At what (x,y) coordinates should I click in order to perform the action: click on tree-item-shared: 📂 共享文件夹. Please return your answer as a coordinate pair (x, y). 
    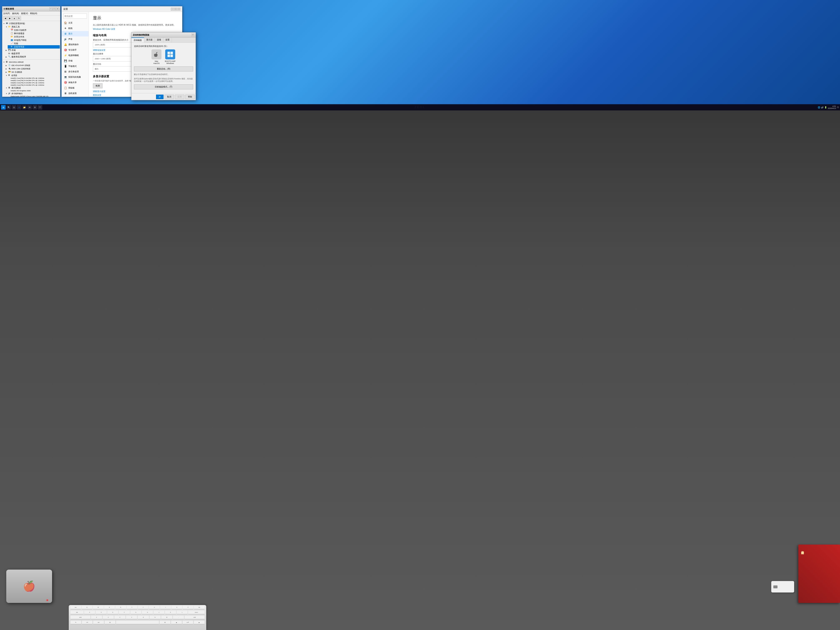
    Looking at the image, I should click on (33, 37).